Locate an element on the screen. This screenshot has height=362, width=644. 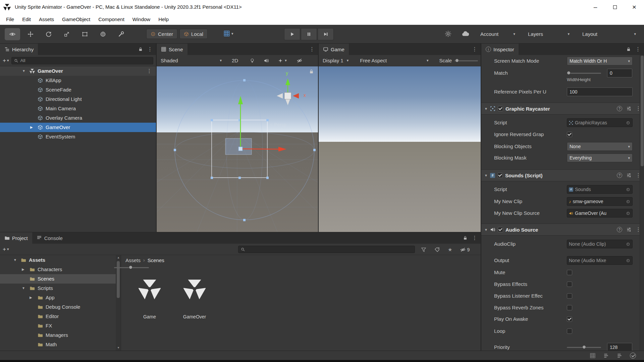
grid-snapping-button: ▾ is located at coordinates (228, 34).